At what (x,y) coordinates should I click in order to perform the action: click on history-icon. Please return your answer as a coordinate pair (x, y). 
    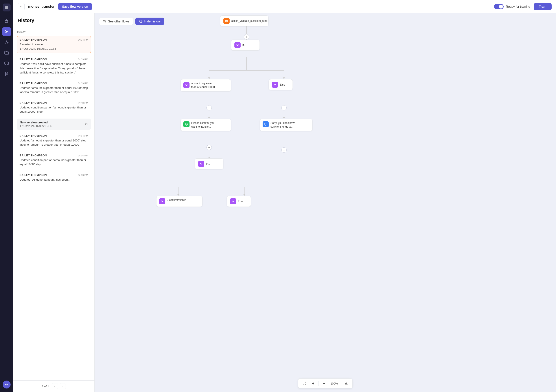
    Looking at the image, I should click on (141, 21).